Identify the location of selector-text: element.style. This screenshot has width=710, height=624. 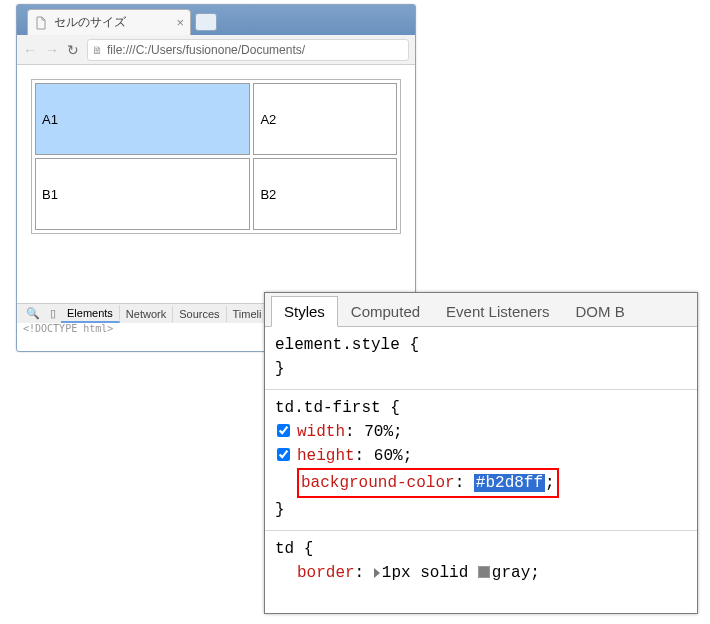
(338, 345).